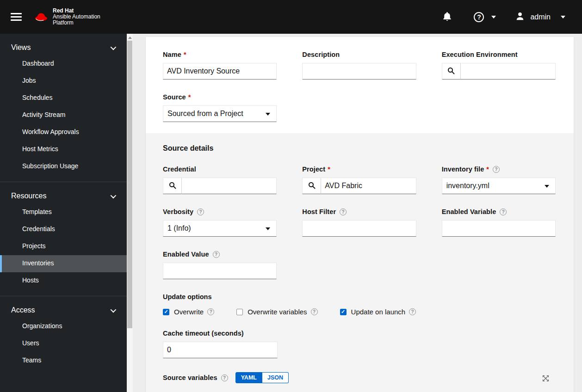 The image size is (582, 392). I want to click on description-label: Description, so click(359, 55).